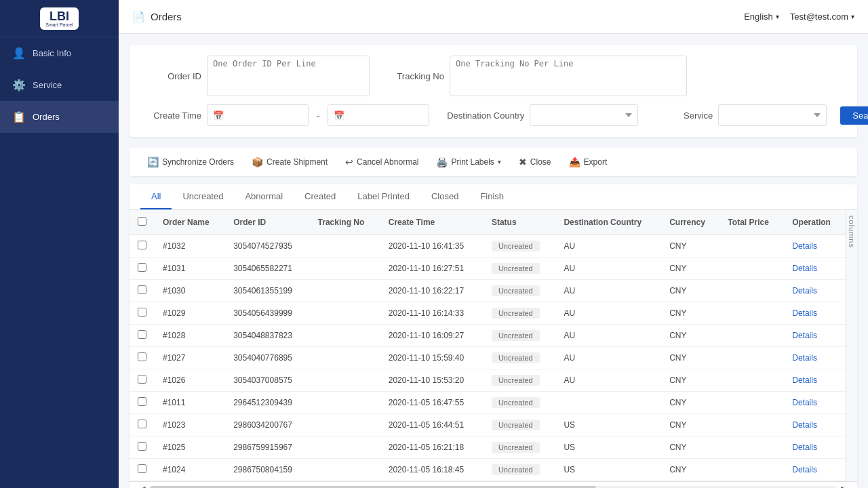 Image resolution: width=868 pixels, height=488 pixels. What do you see at coordinates (349, 162) in the screenshot?
I see `cancel-icon: ↩` at bounding box center [349, 162].